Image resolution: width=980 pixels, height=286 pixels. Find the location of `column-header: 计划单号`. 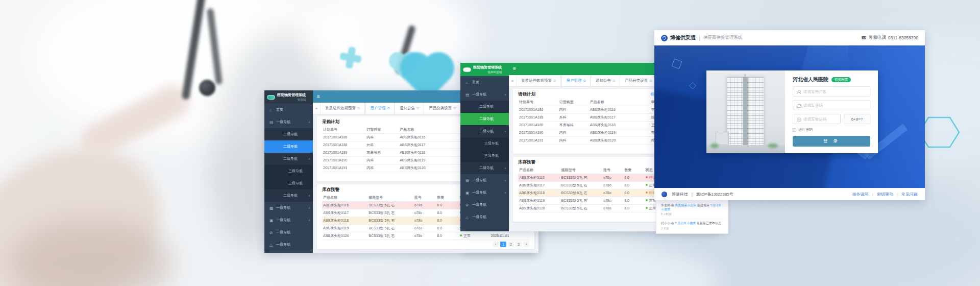

column-header: 计划单号 is located at coordinates (538, 102).